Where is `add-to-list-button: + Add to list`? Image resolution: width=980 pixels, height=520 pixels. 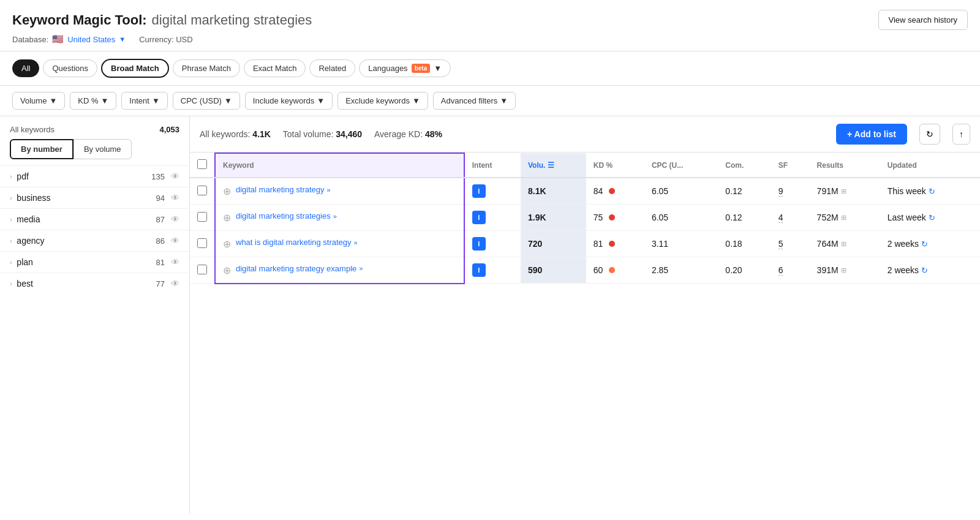
add-to-list-button: + Add to list is located at coordinates (872, 134).